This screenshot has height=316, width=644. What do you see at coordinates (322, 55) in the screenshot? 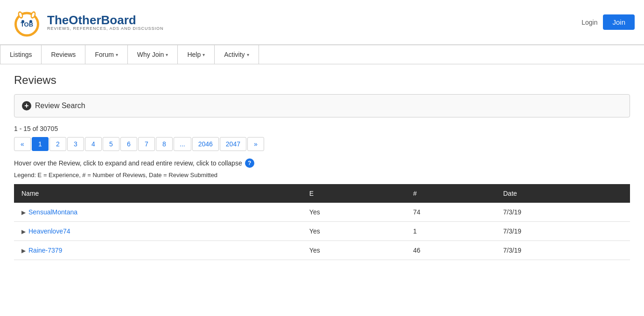
I see `navbar: ListingsReviewsForum ▾Why Join ▾Help ▾Ac…` at bounding box center [322, 55].